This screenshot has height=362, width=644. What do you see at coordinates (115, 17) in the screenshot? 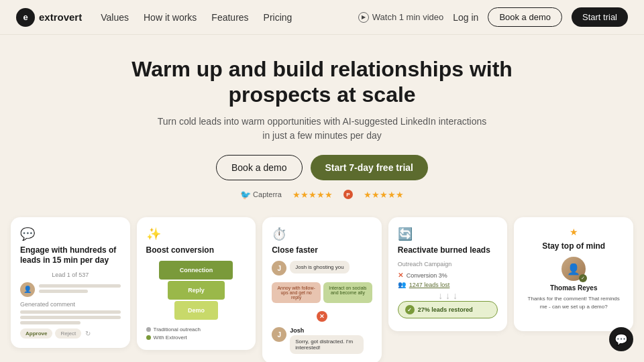
I see `nav-values: Values` at bounding box center [115, 17].